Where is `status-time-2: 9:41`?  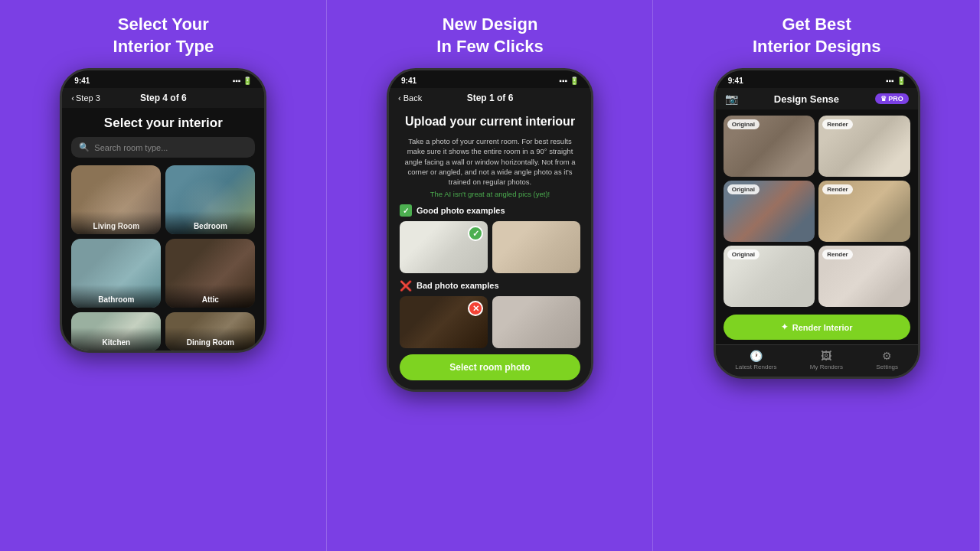
status-time-2: 9:41 is located at coordinates (409, 81).